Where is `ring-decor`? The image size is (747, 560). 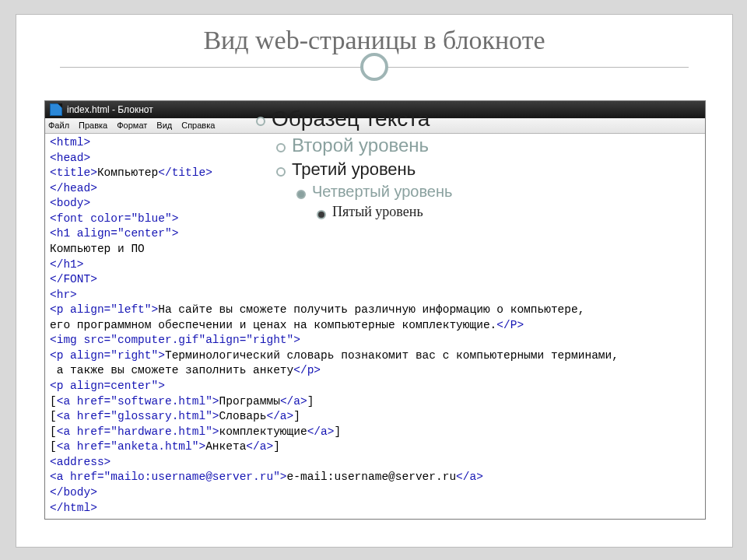 ring-decor is located at coordinates (374, 67).